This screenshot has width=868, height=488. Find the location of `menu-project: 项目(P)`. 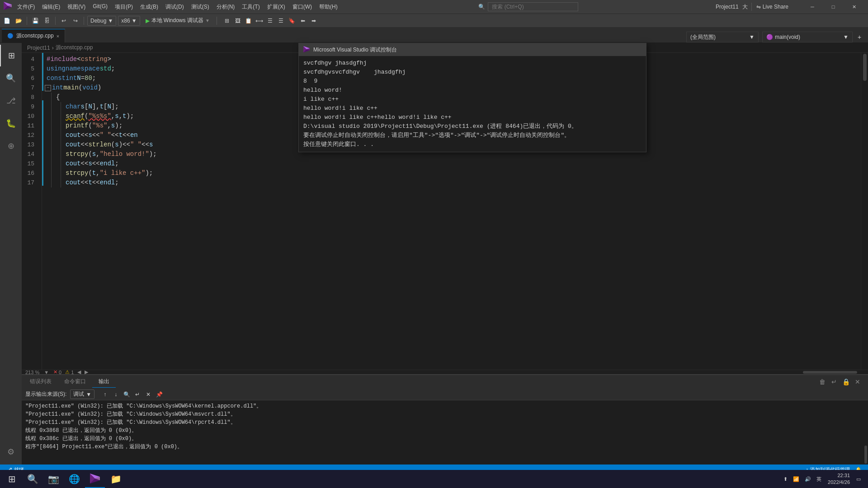

menu-project: 项目(P) is located at coordinates (124, 7).